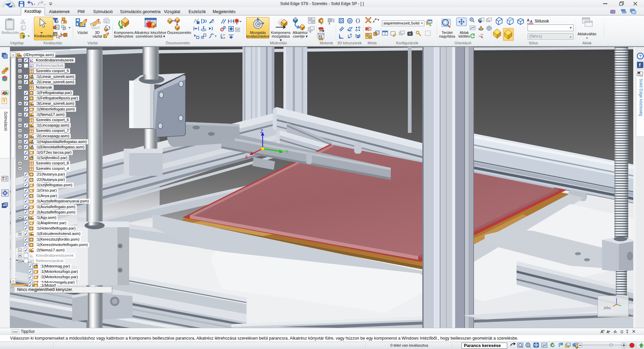 The width and height of the screenshot is (644, 349). What do you see at coordinates (225, 38) in the screenshot?
I see `svg-text: x` at bounding box center [225, 38].